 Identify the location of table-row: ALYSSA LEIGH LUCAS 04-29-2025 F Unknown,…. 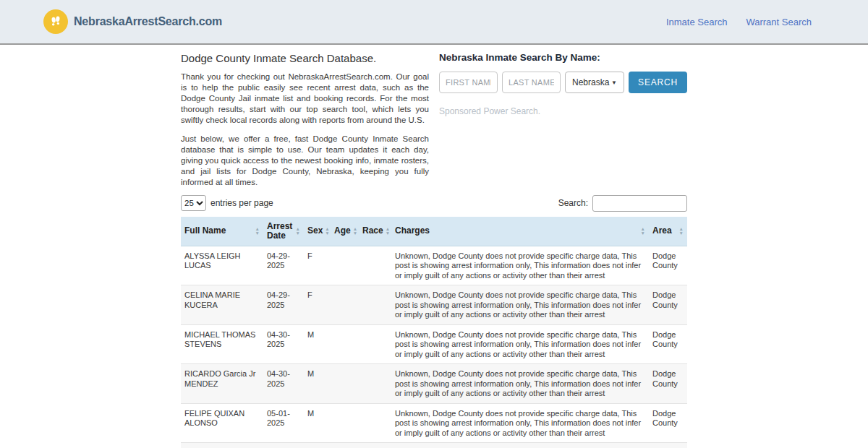
(434, 266).